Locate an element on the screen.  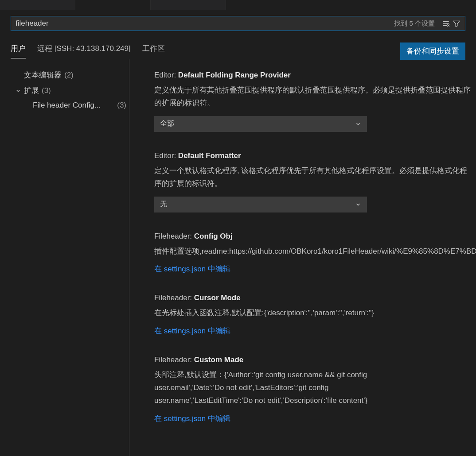
setting-title: Editor: Default Folding Range Provider is located at coordinates (314, 75).